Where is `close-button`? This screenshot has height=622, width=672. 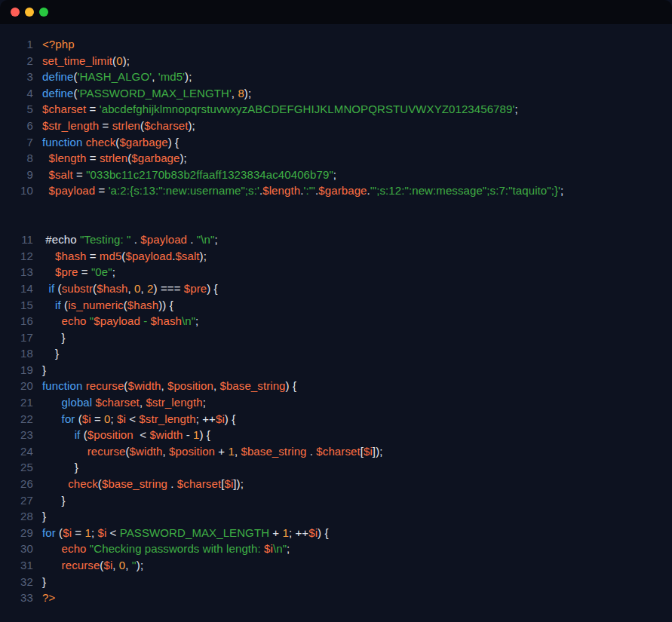
close-button is located at coordinates (15, 12).